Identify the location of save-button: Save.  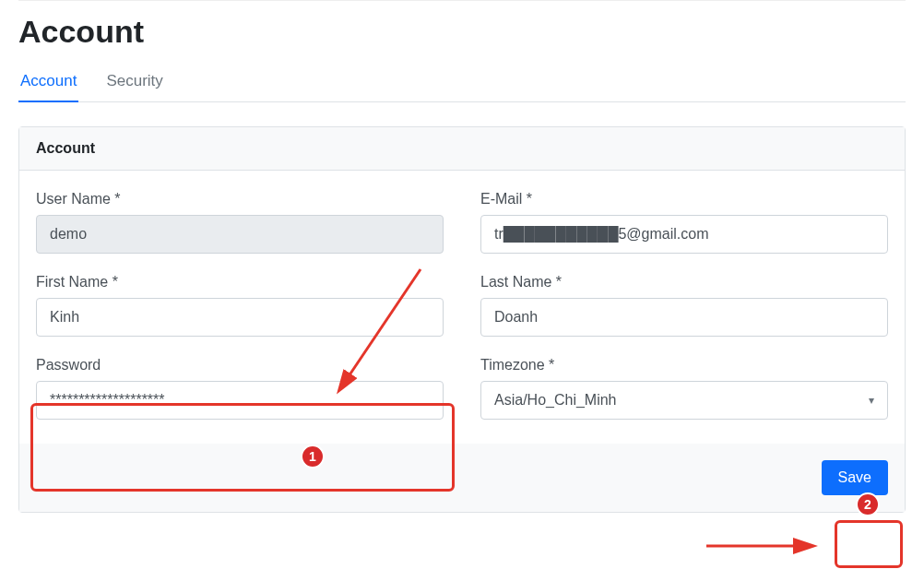
(855, 478).